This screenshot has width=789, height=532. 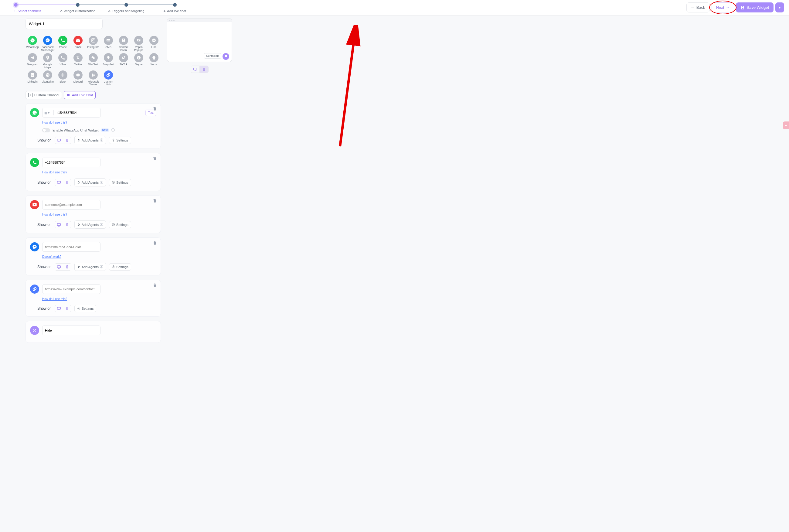 What do you see at coordinates (71, 289) in the screenshot?
I see `customlink-field` at bounding box center [71, 289].